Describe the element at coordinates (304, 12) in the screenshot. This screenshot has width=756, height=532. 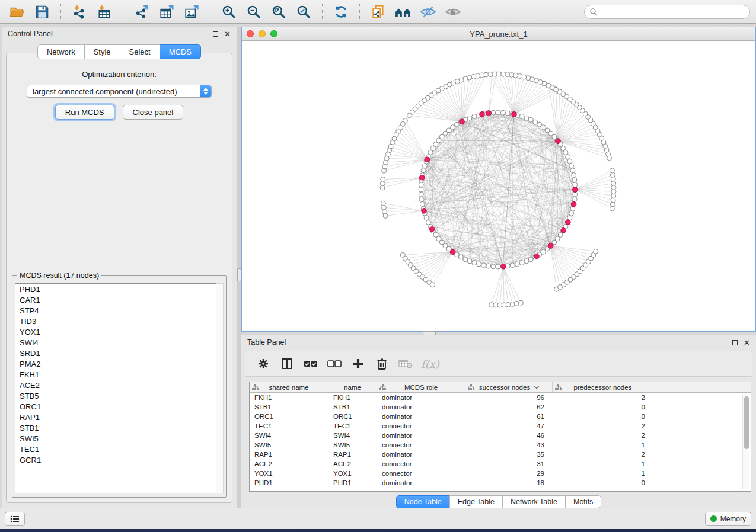
I see `zoom-selected-button` at that location.